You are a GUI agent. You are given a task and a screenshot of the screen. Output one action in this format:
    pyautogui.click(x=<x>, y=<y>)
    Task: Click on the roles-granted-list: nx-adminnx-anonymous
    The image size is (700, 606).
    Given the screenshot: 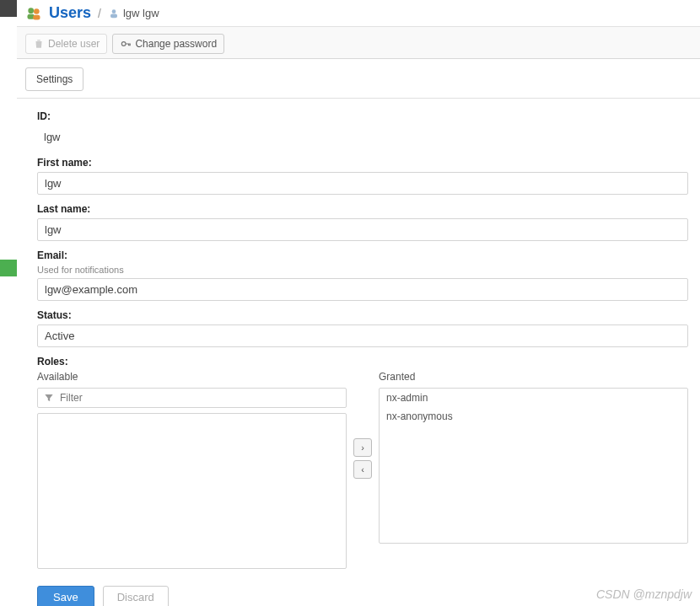 What is the action you would take?
    pyautogui.click(x=533, y=465)
    